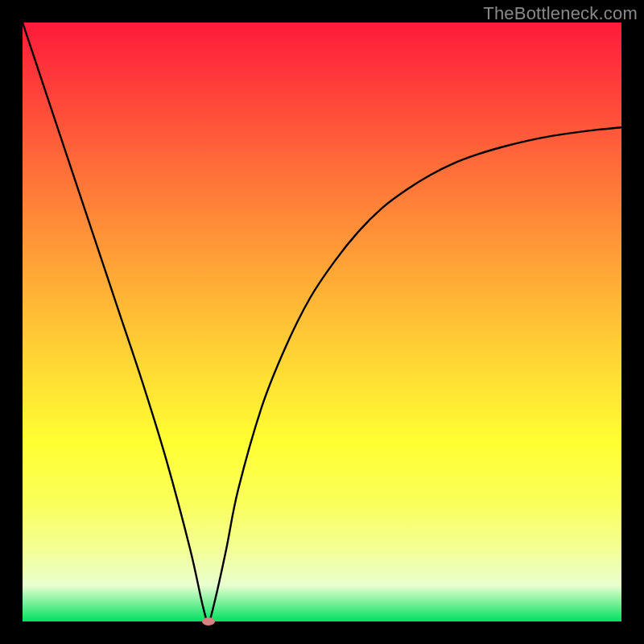  Describe the element at coordinates (560, 14) in the screenshot. I see `watermark-text: TheBottleneck.com` at that location.